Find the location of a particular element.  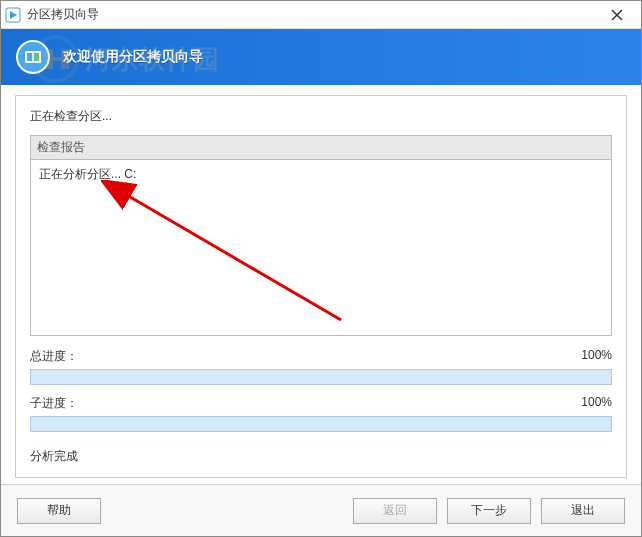

sub-progress-fill is located at coordinates (321, 424).